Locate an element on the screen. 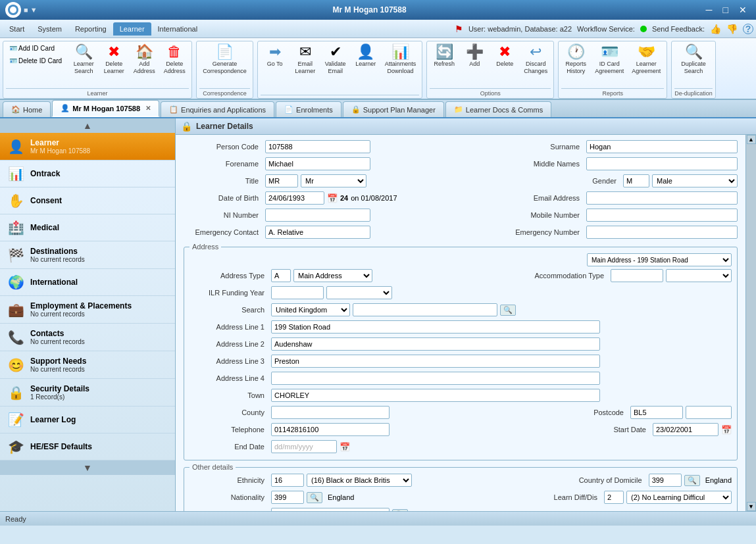 The width and height of the screenshot is (756, 544). tab-learner-hogan: 👤 Mr M Hogan 107588 ✕ is located at coordinates (105, 109).